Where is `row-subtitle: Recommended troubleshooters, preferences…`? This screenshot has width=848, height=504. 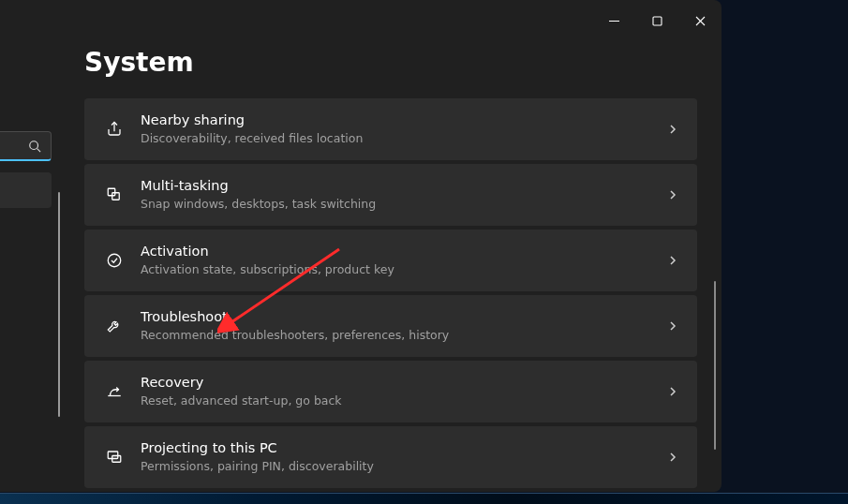 row-subtitle: Recommended troubleshooters, preferences… is located at coordinates (404, 335).